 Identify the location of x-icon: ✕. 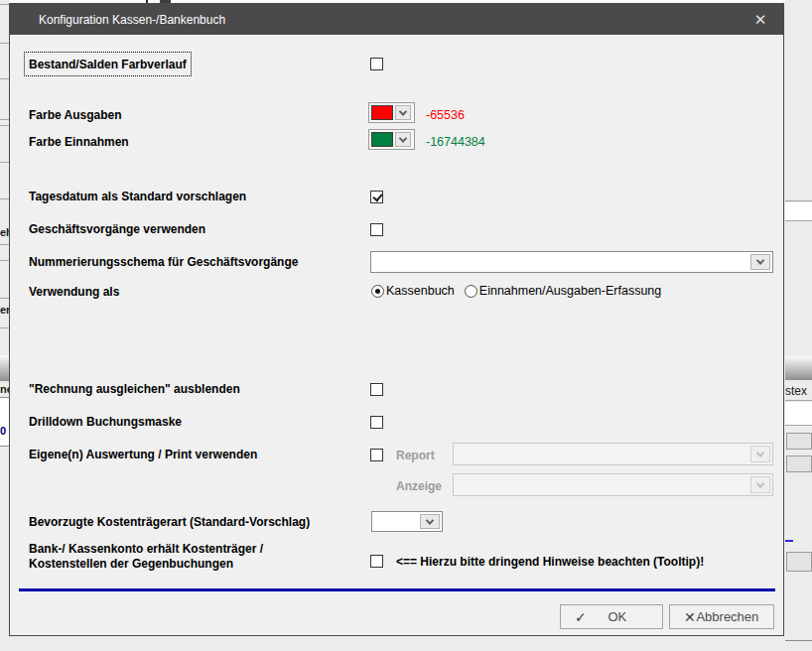
(690, 617).